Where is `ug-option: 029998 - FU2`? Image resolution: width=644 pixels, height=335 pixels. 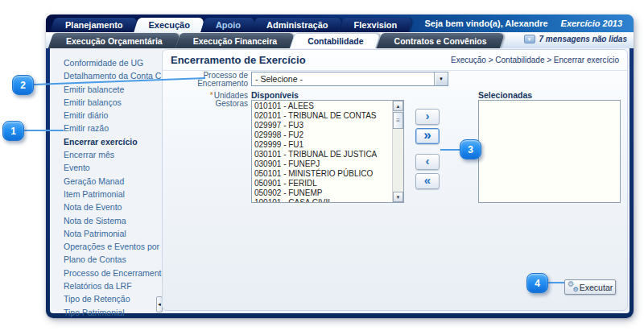 ug-option: 029998 - FU2 is located at coordinates (322, 135).